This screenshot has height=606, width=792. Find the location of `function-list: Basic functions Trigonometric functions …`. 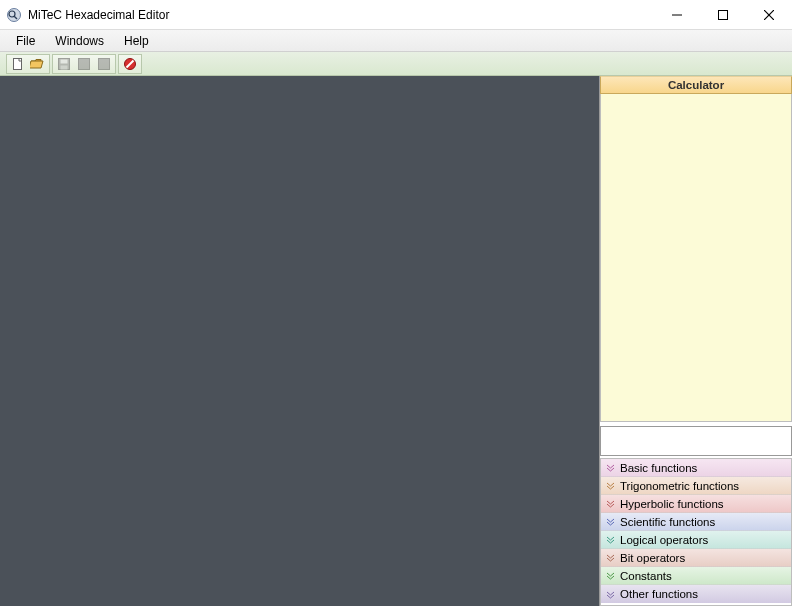

function-list: Basic functions Trigonometric functions … is located at coordinates (696, 532).